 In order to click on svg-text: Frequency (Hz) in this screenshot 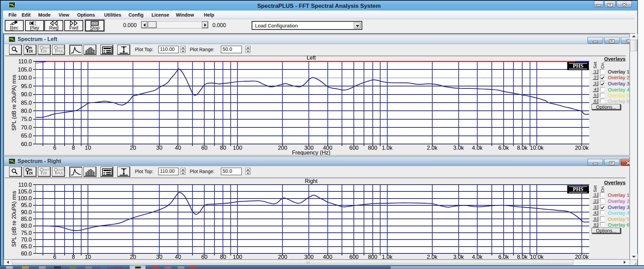, I will do `click(311, 152)`.